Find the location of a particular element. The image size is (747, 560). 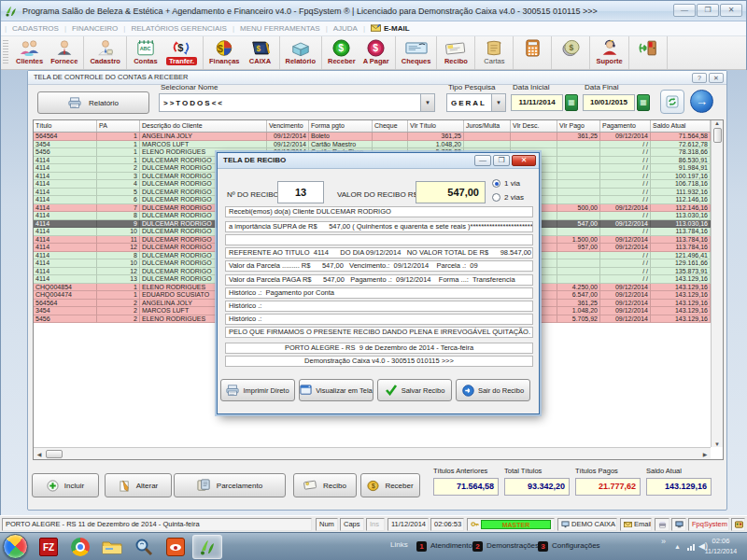

menu-item-ajuda: AJUDA is located at coordinates (345, 28).